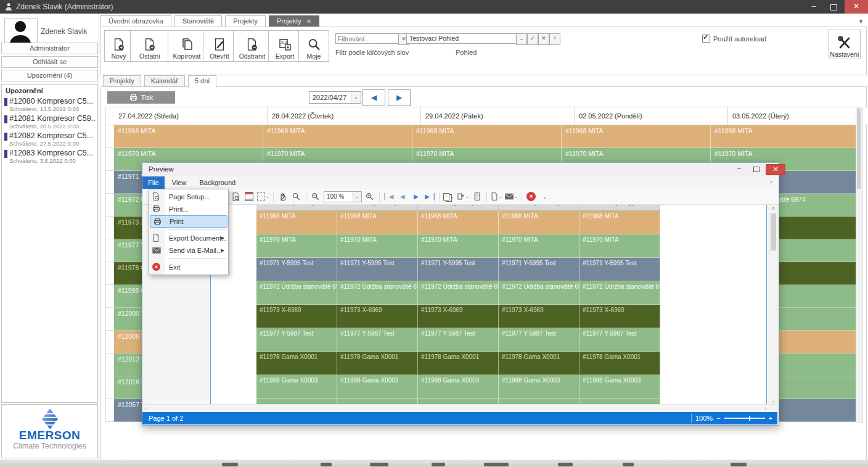 The width and height of the screenshot is (868, 467). Describe the element at coordinates (477, 197) in the screenshot. I see `watermark-icon` at that location.